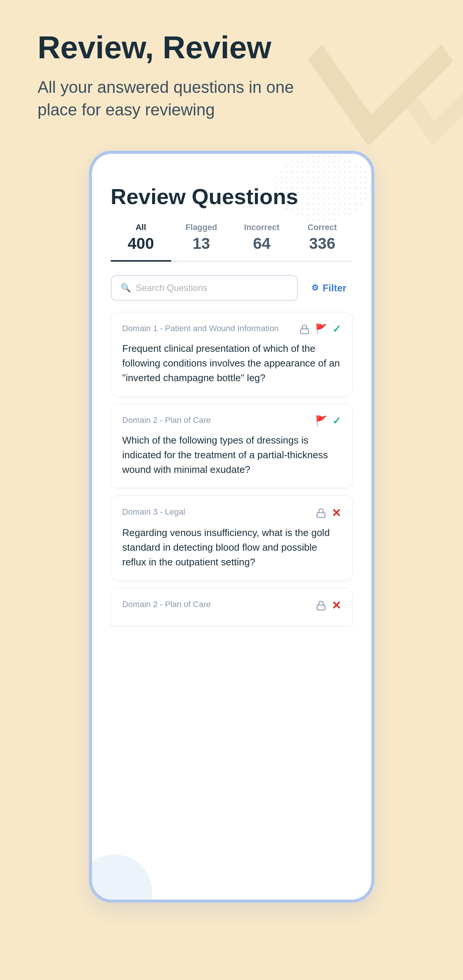 This screenshot has width=463, height=980. What do you see at coordinates (322, 243) in the screenshot?
I see `tab-correct-count: 336` at bounding box center [322, 243].